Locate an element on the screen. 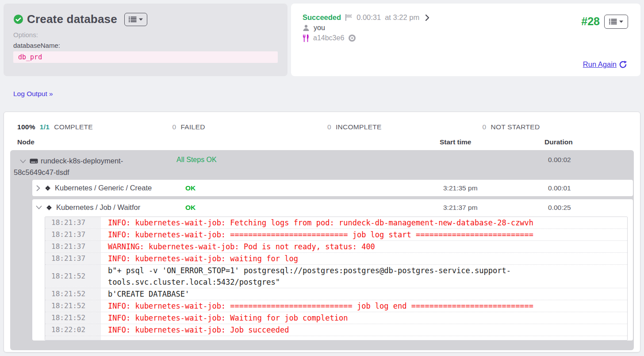 Image resolution: width=644 pixels, height=356 pixels. log-text: WARNING: kubernetes-wait-job: Pod is not… is located at coordinates (364, 247).